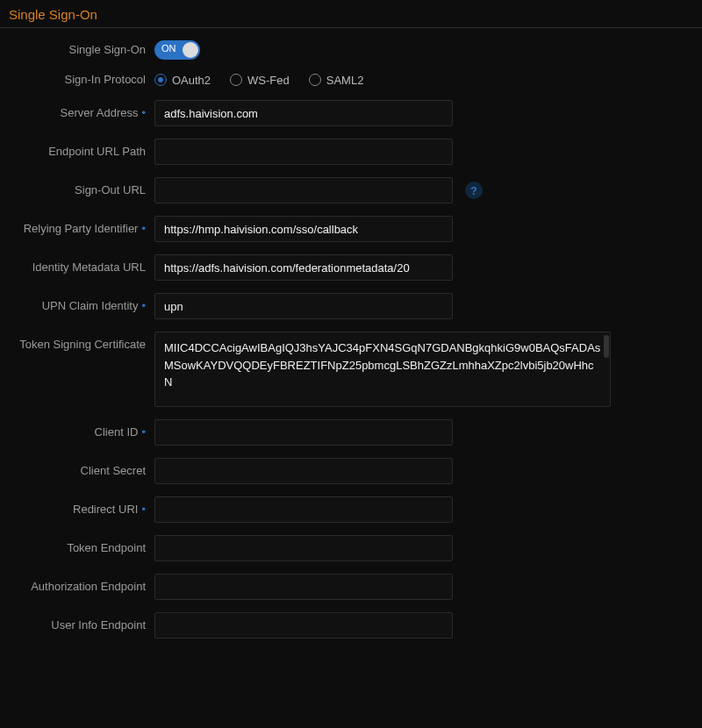 This screenshot has height=728, width=702. I want to click on label-redirect-uri: Redirect URI•, so click(77, 510).